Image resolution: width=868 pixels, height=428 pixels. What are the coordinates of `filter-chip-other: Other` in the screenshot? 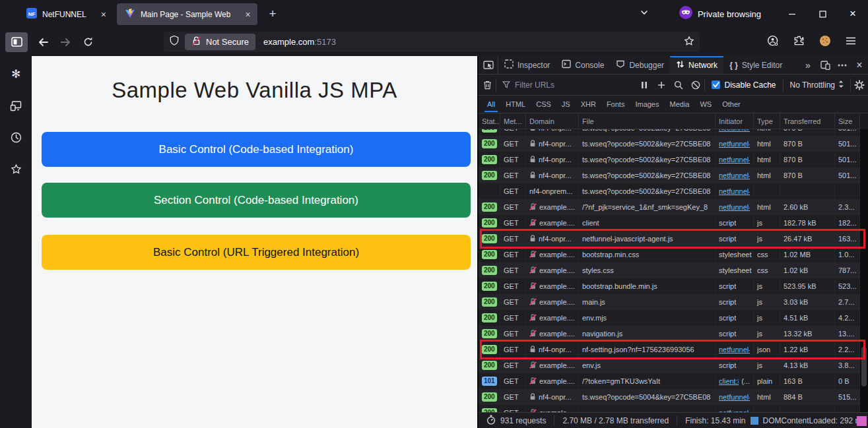 It's located at (731, 104).